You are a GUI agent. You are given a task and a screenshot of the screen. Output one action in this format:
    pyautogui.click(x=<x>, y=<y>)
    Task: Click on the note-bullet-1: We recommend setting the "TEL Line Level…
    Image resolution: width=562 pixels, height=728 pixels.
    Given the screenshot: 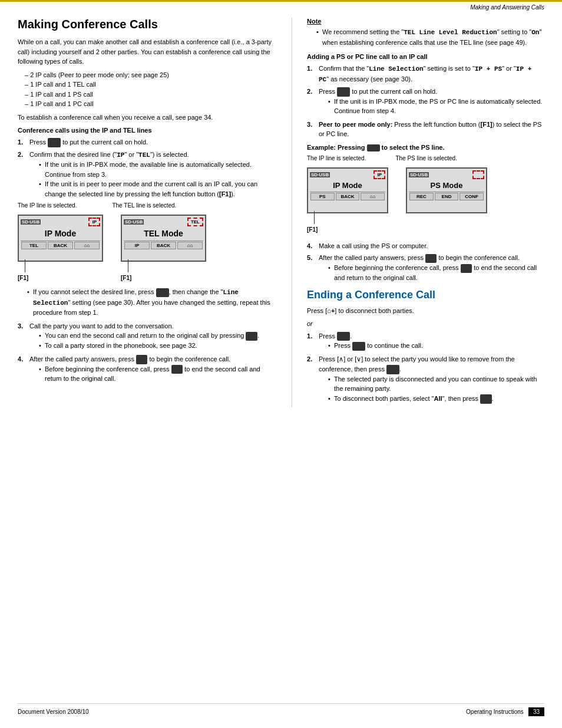 What is the action you would take?
    pyautogui.click(x=430, y=37)
    